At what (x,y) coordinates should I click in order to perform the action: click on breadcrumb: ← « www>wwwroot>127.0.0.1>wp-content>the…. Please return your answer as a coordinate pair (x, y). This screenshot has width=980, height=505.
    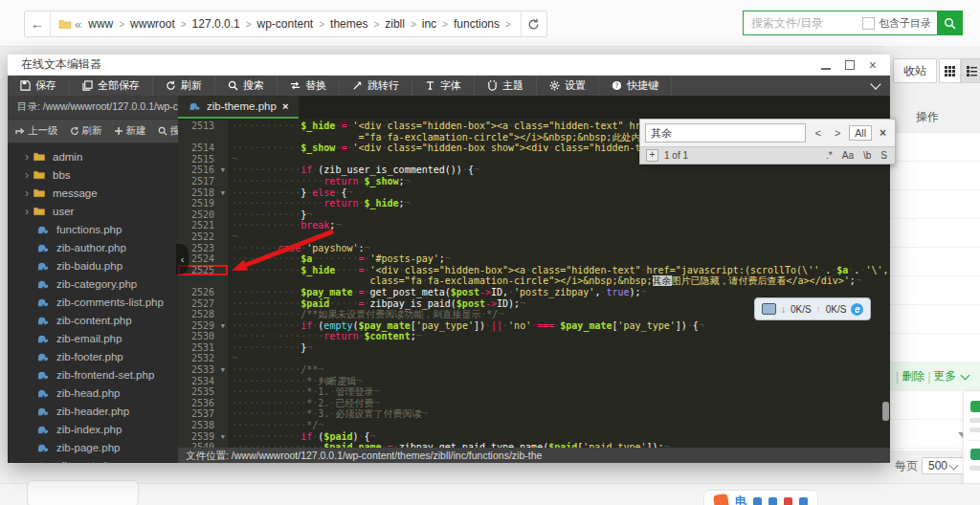
    Looking at the image, I should click on (285, 24).